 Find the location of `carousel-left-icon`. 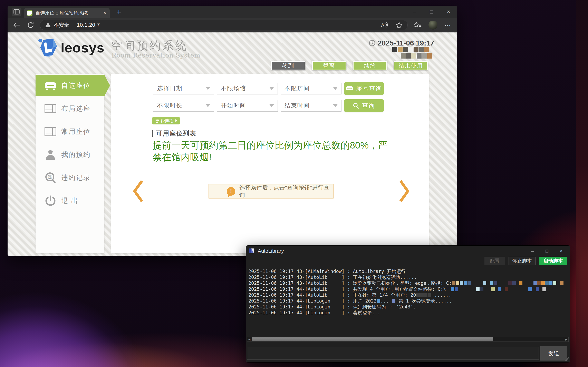

carousel-left-icon is located at coordinates (138, 191).